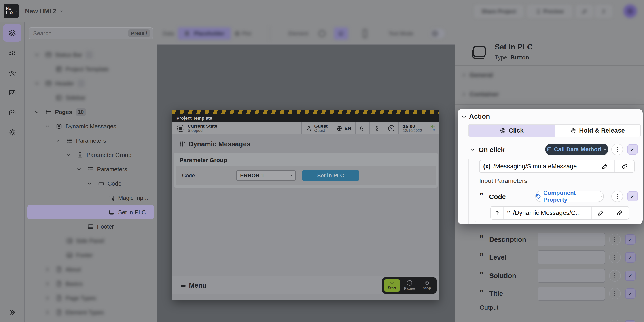  Describe the element at coordinates (90, 298) in the screenshot. I see `tree-item-page-types: Page Types` at that location.